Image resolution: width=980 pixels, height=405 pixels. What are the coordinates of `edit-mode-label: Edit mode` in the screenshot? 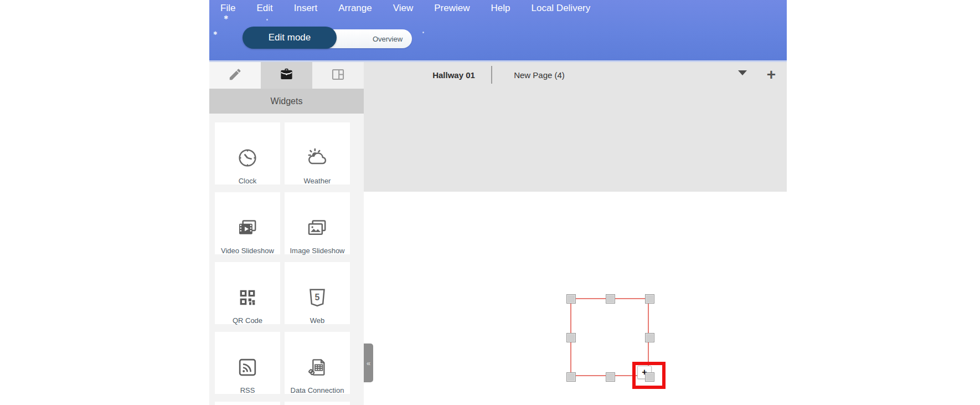 It's located at (290, 38).